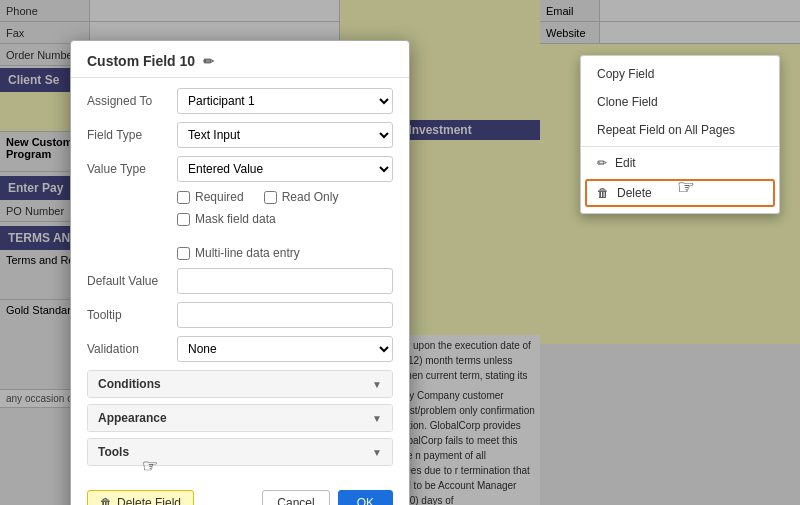 This screenshot has height=505, width=800. I want to click on delete-item: 🗑 Delete, so click(680, 193).